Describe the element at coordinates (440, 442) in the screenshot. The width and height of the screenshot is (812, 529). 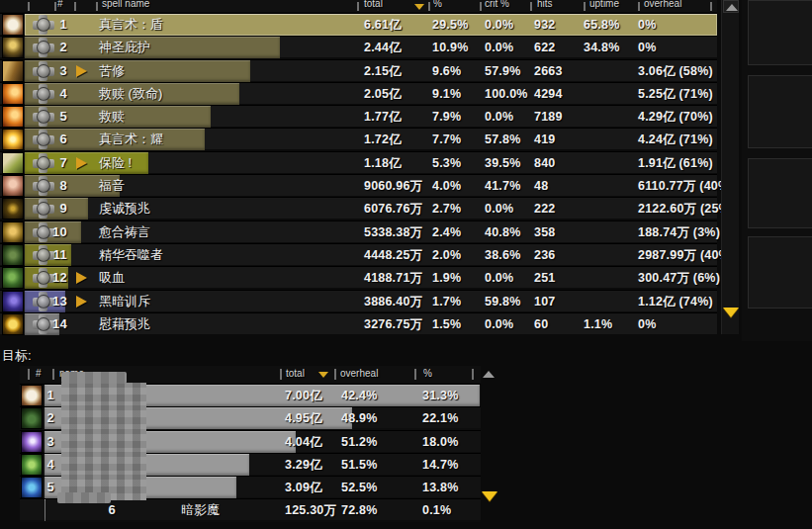
I see `cell-percent: 18.0%` at that location.